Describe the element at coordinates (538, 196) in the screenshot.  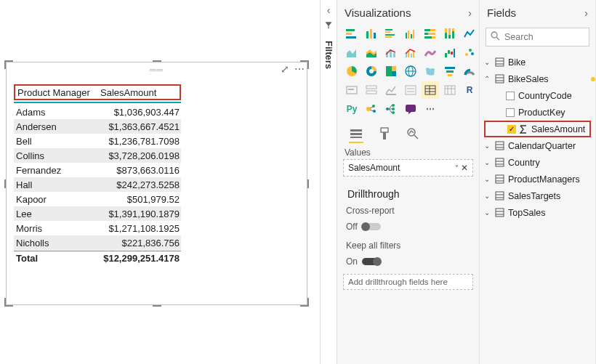
I see `table-node-salestargets: ⌄ SalesTargets` at that location.